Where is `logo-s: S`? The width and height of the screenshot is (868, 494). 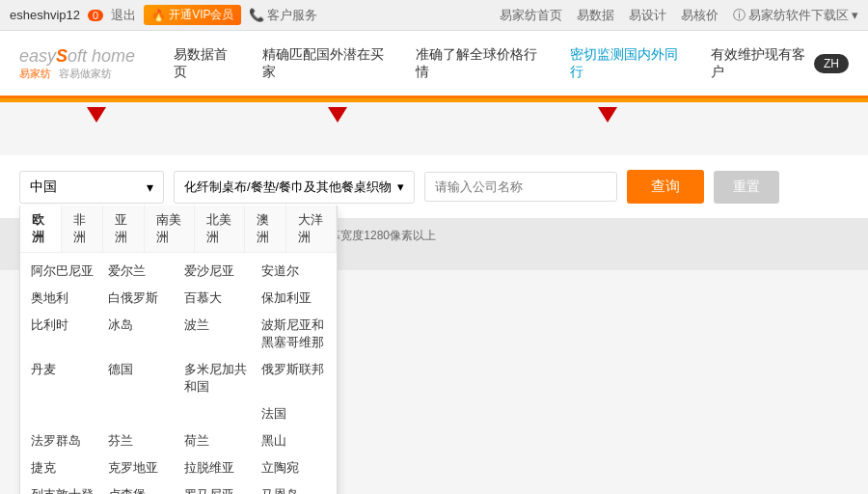 logo-s: S is located at coordinates (62, 56).